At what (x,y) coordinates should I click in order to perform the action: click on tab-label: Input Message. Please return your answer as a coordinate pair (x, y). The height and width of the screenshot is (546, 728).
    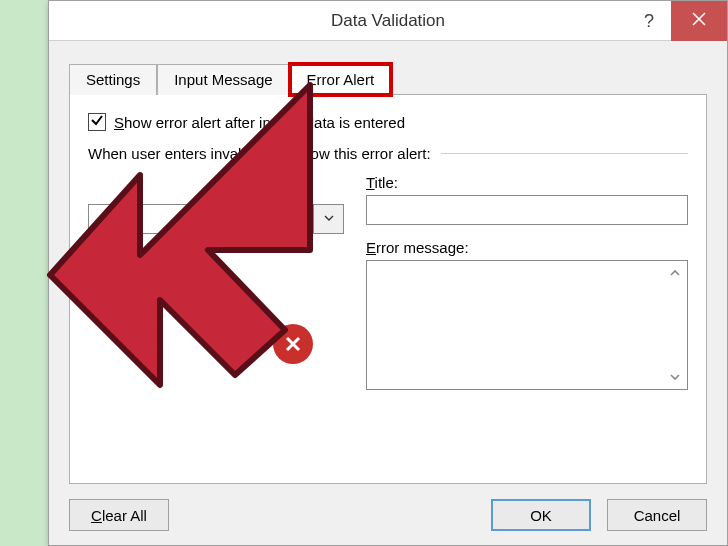
    Looking at the image, I should click on (223, 80).